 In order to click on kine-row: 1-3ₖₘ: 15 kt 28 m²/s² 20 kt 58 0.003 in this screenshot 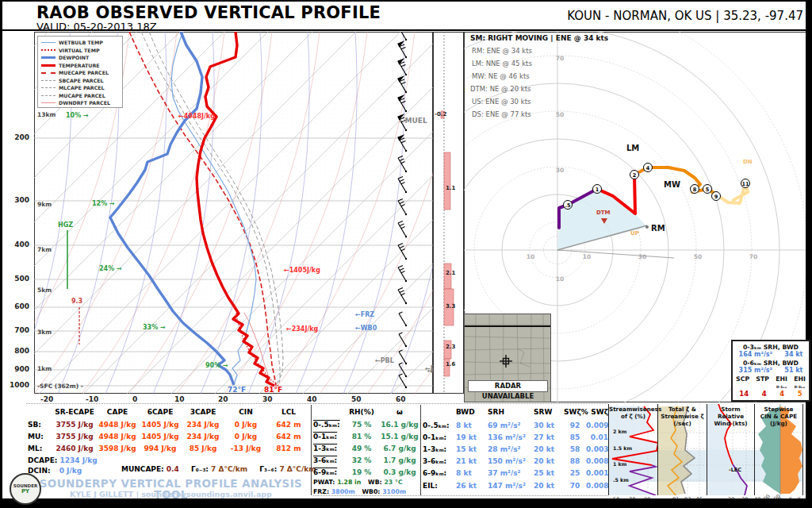, I will do `click(515, 449)`.